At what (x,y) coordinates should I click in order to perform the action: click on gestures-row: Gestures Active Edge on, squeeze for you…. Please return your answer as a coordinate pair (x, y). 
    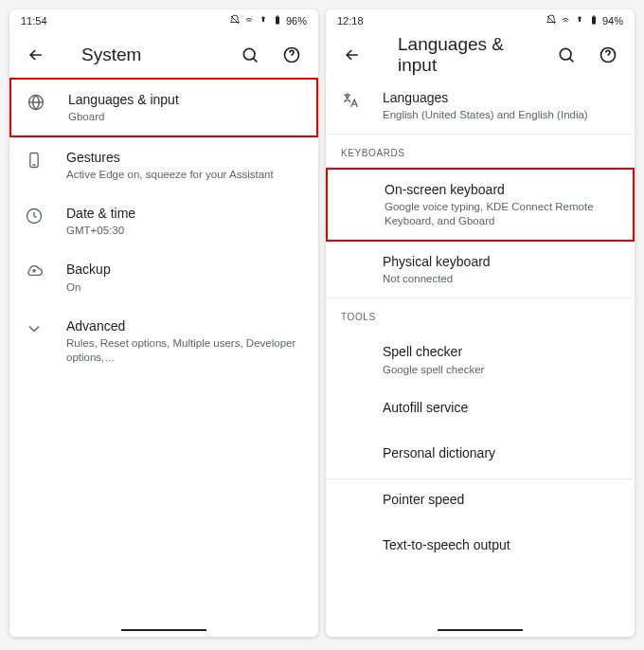
    Looking at the image, I should click on (164, 165).